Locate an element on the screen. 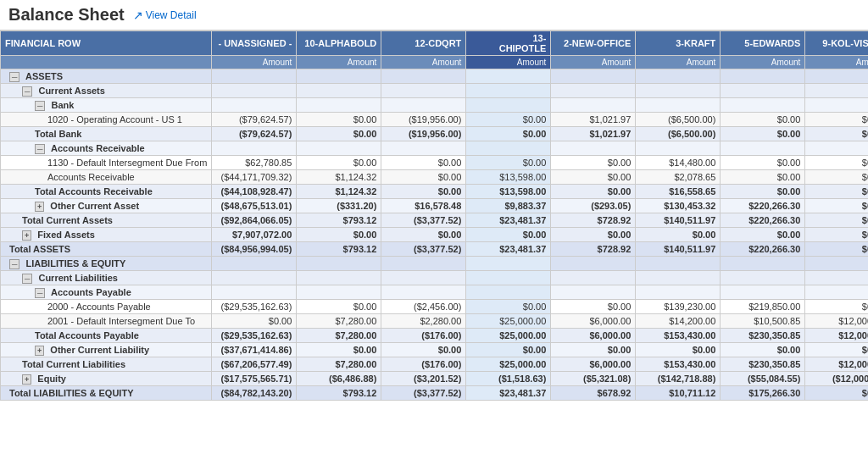  row-value: ($67,206,577.49) is located at coordinates (254, 364).